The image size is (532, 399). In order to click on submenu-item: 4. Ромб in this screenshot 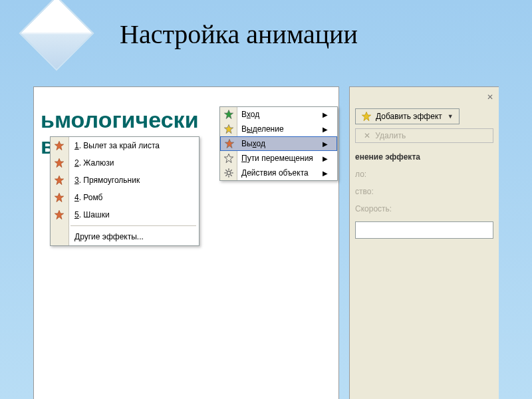, I will do `click(125, 198)`.